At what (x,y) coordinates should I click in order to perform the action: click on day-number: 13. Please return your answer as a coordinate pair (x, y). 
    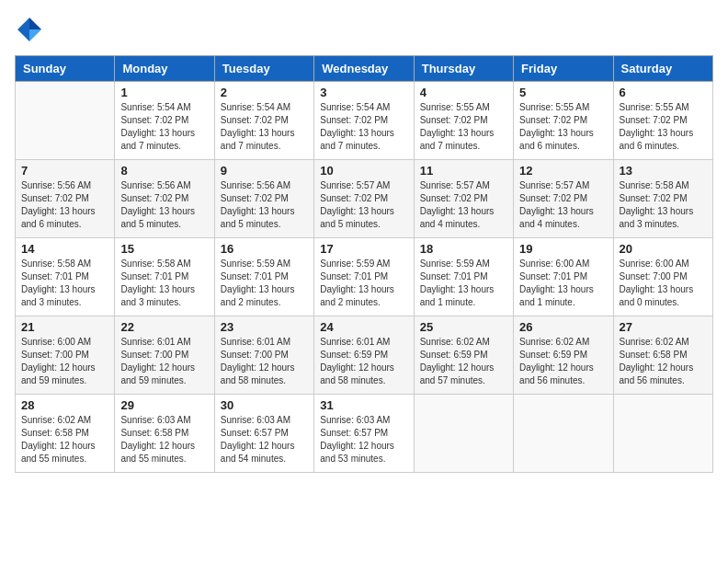
    Looking at the image, I should click on (664, 171).